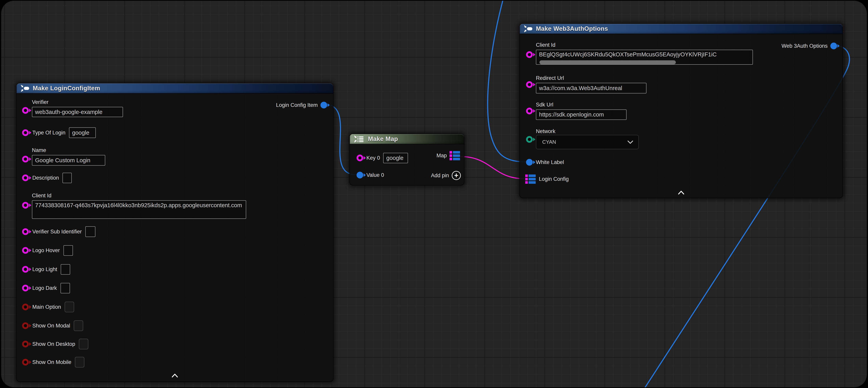 This screenshot has height=388, width=868. What do you see at coordinates (360, 175) in the screenshot?
I see `input-pin-value0` at bounding box center [360, 175].